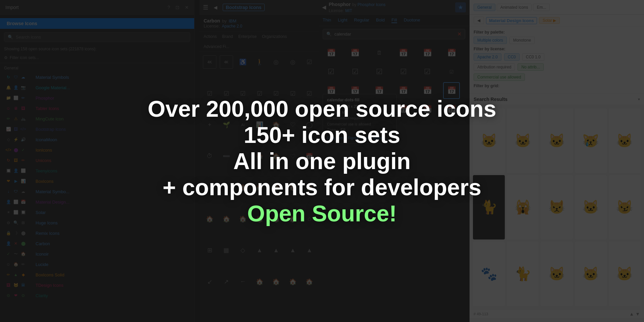 The height and width of the screenshot is (322, 644). Describe the element at coordinates (322, 187) in the screenshot. I see `overlay-line-4: + components for developers` at that location.